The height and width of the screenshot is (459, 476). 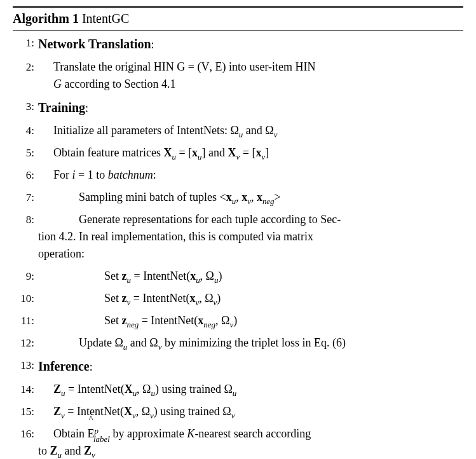 I want to click on text: tion 4.2. In real implementation, this i…, so click(x=175, y=236).